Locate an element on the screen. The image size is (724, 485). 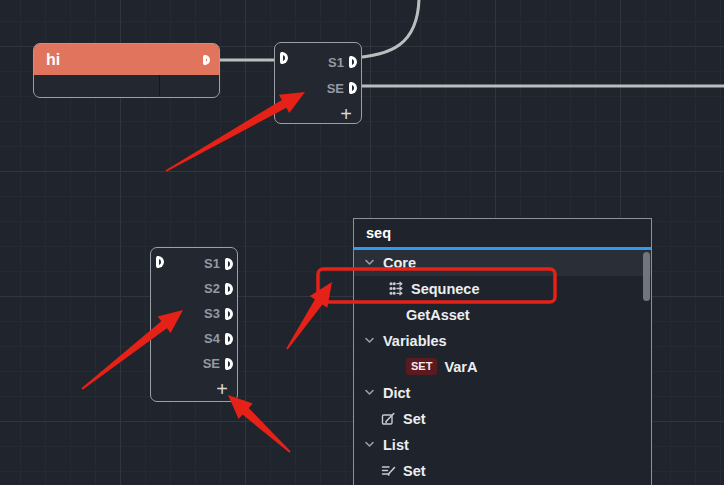
sequence-icon is located at coordinates (396, 288).